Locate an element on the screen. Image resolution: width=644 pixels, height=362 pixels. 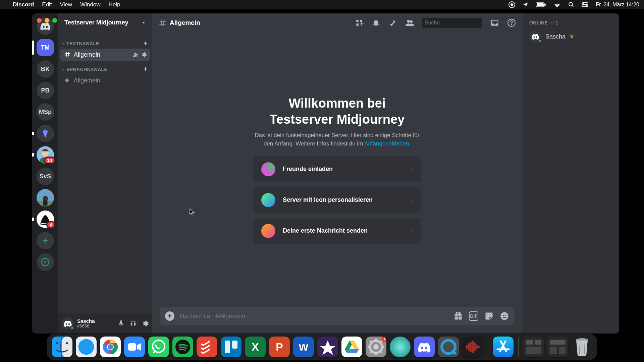
deafen-icon is located at coordinates (133, 323).